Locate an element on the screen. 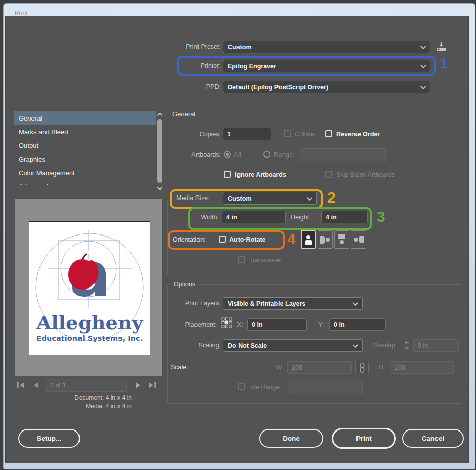  previous-page-button is located at coordinates (36, 385).